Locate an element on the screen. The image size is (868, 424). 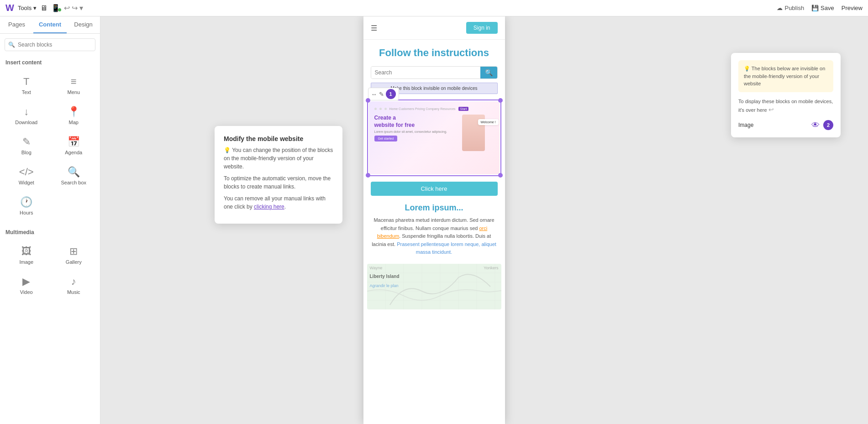
tooltip-text2: To optimize the automatic version, move … is located at coordinates (279, 183).